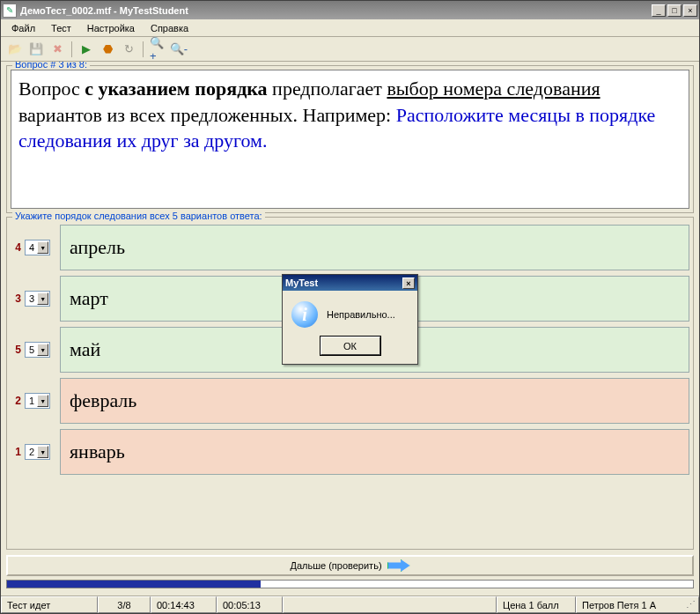  I want to click on q-text: вариантов из всех предложенных. Например…, so click(204, 115).